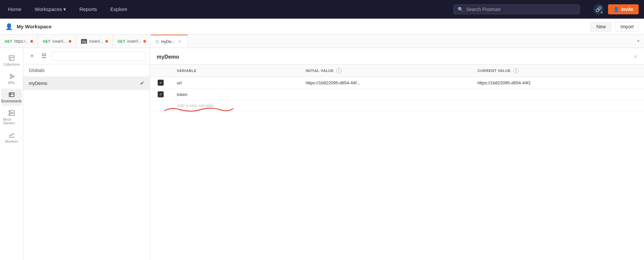 This screenshot has height=260, width=644. I want to click on top-nav: Home Workspaces ▾ Reports Explore 🔍 Sear…, so click(322, 9).